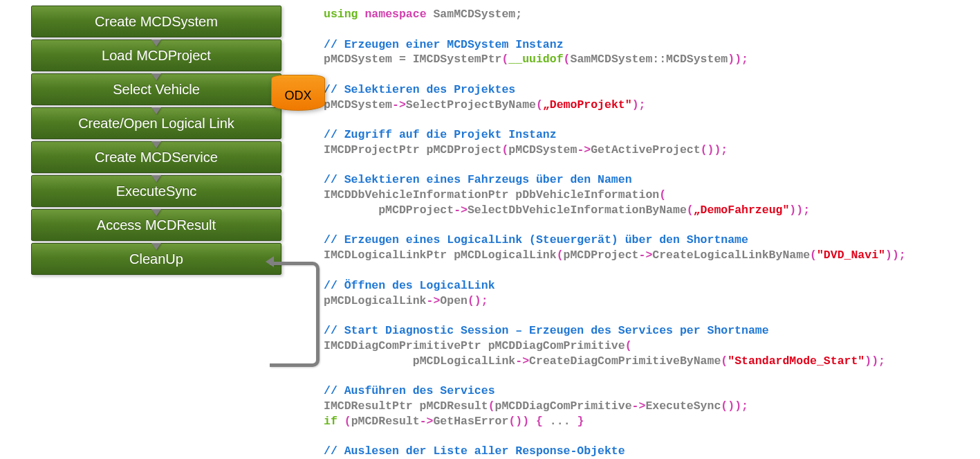 The image size is (980, 459). What do you see at coordinates (645, 150) in the screenshot?
I see `fn: GetActiveProject` at bounding box center [645, 150].